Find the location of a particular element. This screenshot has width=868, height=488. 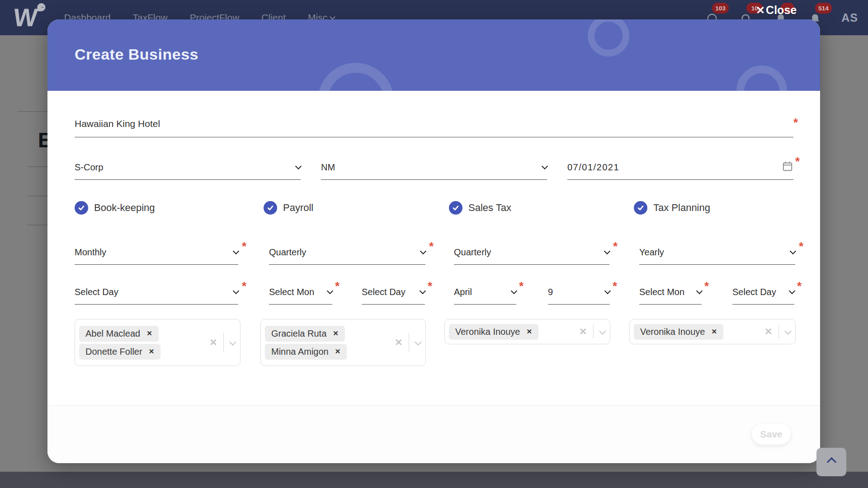

checkbox-payroll: Payroll is located at coordinates (288, 208).